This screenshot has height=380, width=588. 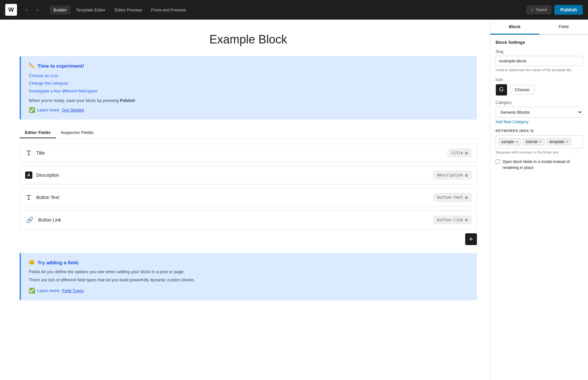 I want to click on field-slug-button-link: button-link ⚙, so click(x=452, y=220).